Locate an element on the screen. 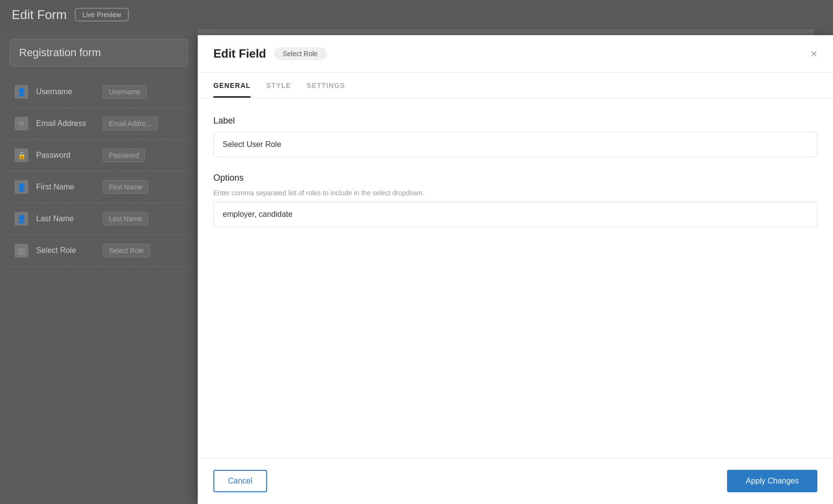 This screenshot has width=833, height=504. modal-header: Edit Field Select Role × is located at coordinates (516, 54).